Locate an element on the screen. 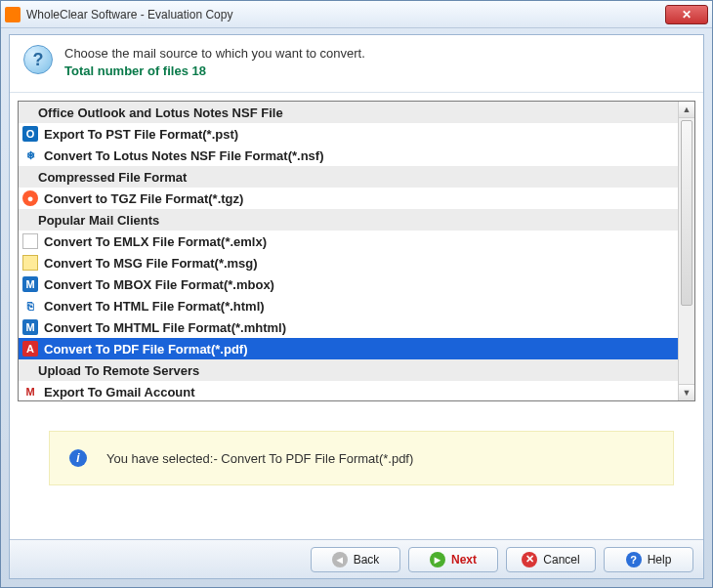 The image size is (713, 588). format-option-mhtml: MConvert To MHTML File Format(*.mhtml) is located at coordinates (348, 327).